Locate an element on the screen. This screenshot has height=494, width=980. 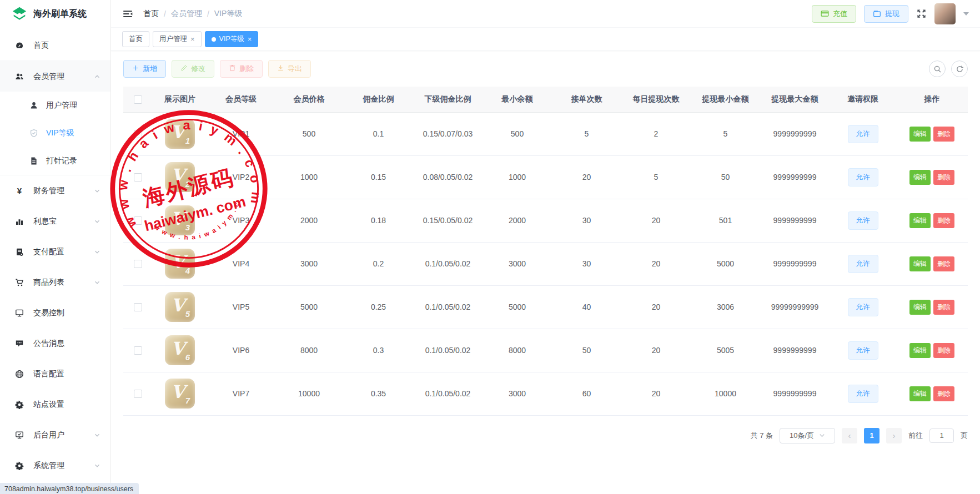
sidebar-item: ¥财务管理 is located at coordinates (56, 191).